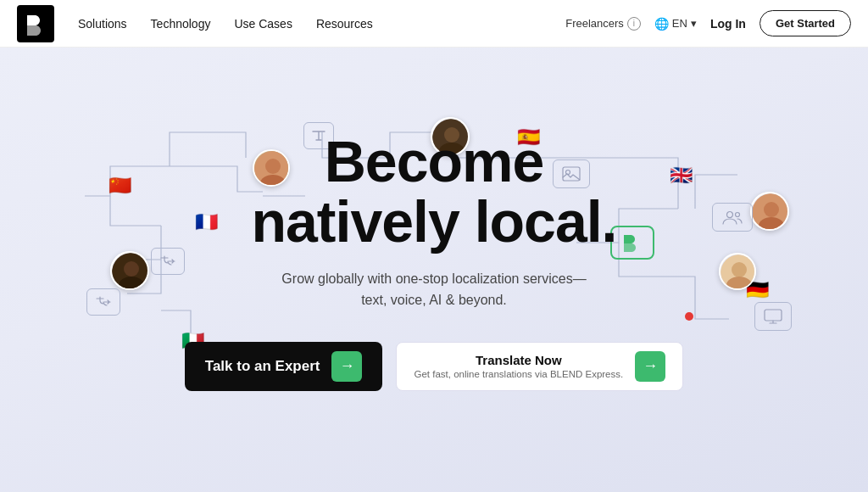  Describe the element at coordinates (263, 366) in the screenshot. I see `talk-to-expert-label: Talk to an Expert` at that location.